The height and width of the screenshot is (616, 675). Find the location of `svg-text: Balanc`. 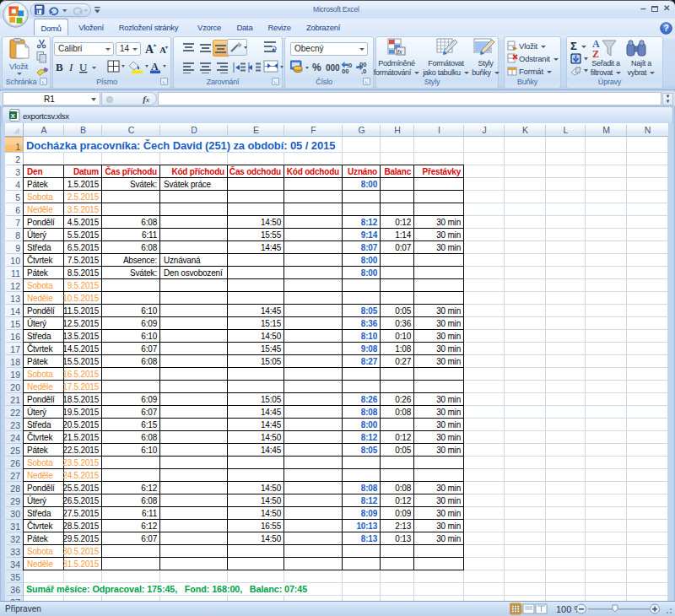

svg-text: Balanc is located at coordinates (397, 172).